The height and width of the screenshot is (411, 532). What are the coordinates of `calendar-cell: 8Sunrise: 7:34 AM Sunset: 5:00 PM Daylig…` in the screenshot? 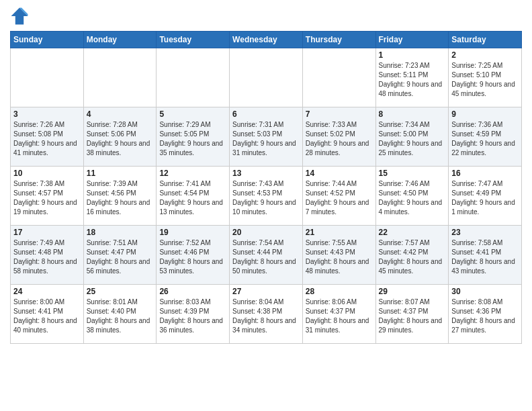 It's located at (412, 137).